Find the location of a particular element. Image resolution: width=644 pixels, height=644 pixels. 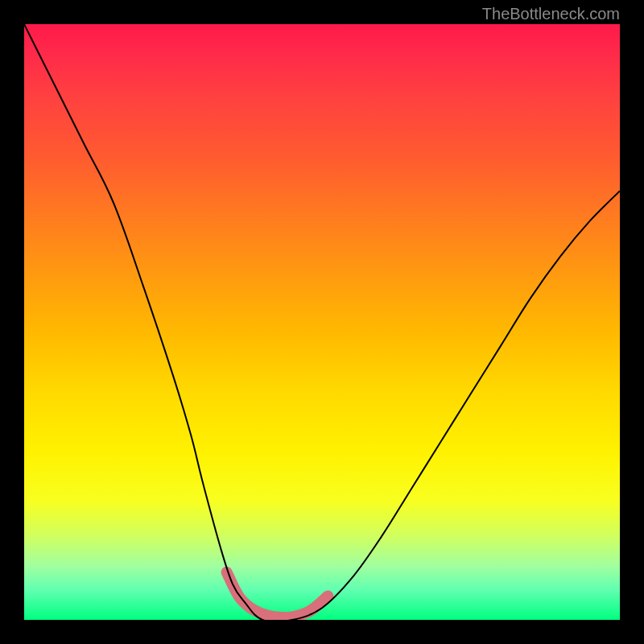

optimal-highlight-line is located at coordinates (278, 595).